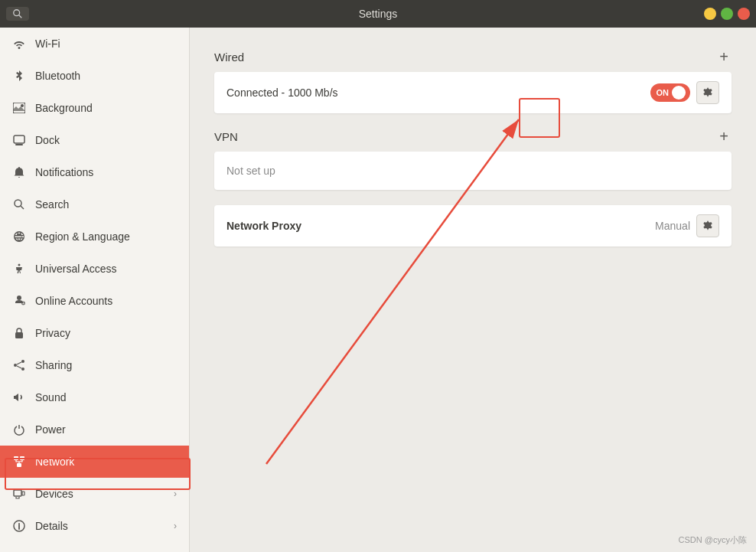 The width and height of the screenshot is (756, 552). What do you see at coordinates (438, 93) in the screenshot?
I see `wired-connection-status: Connected - 1000 Mb/s` at bounding box center [438, 93].